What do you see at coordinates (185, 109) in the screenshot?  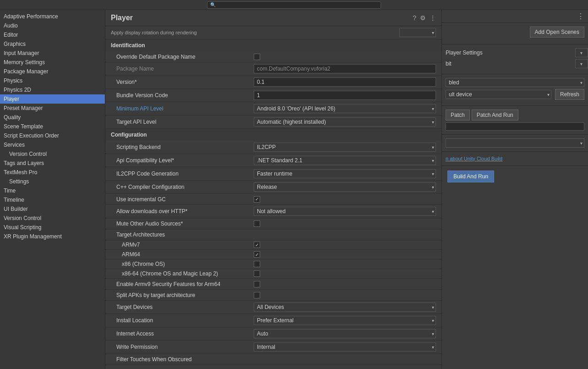 I see `label-min-api: Minimum API Level` at bounding box center [185, 109].